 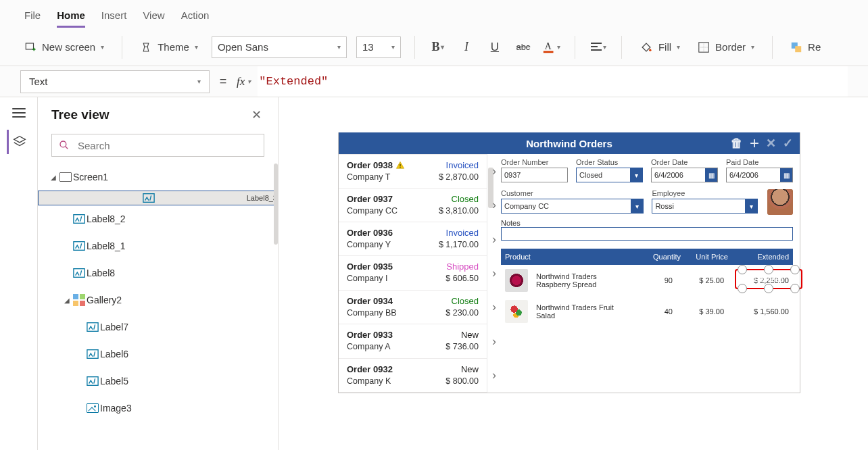 I want to click on col-quantity: Quantity, so click(x=660, y=257).